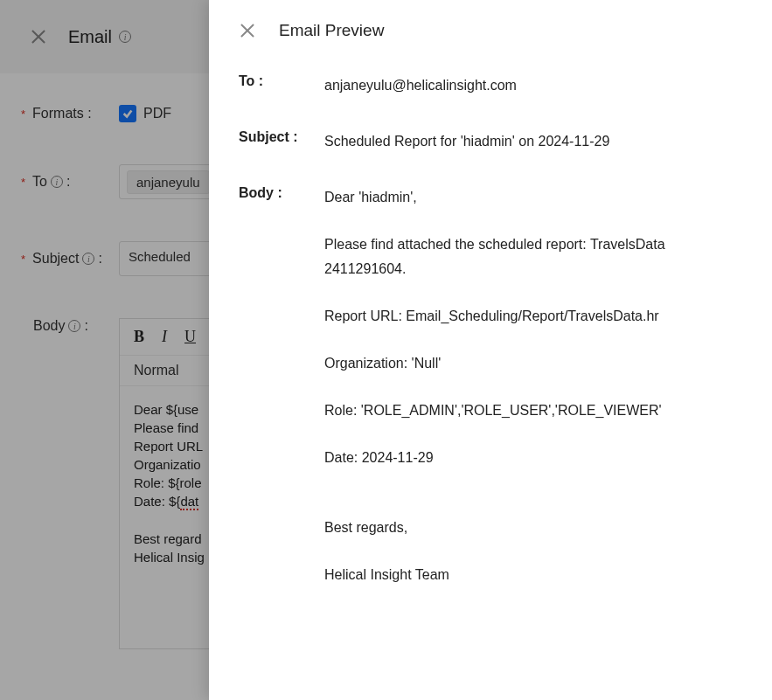  Describe the element at coordinates (533, 257) in the screenshot. I see `preview-body-line: Please find attached the scheduled repor…` at that location.